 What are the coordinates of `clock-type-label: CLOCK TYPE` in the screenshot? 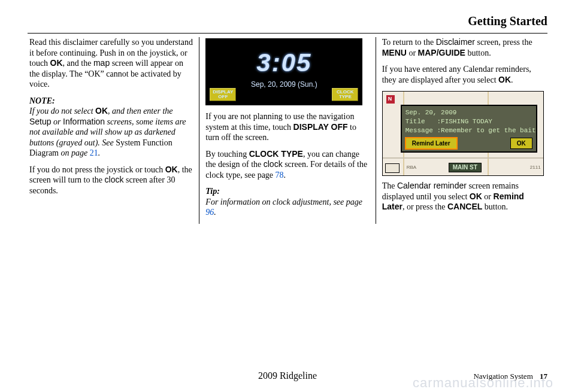 It's located at (276, 154).